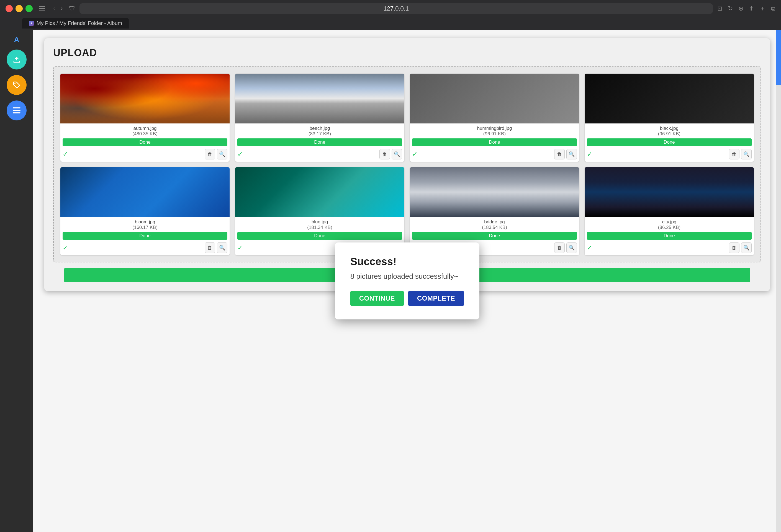 The image size is (781, 532). I want to click on active-tab: ✦ My Pics / My Friends' Folder - Album, so click(75, 24).